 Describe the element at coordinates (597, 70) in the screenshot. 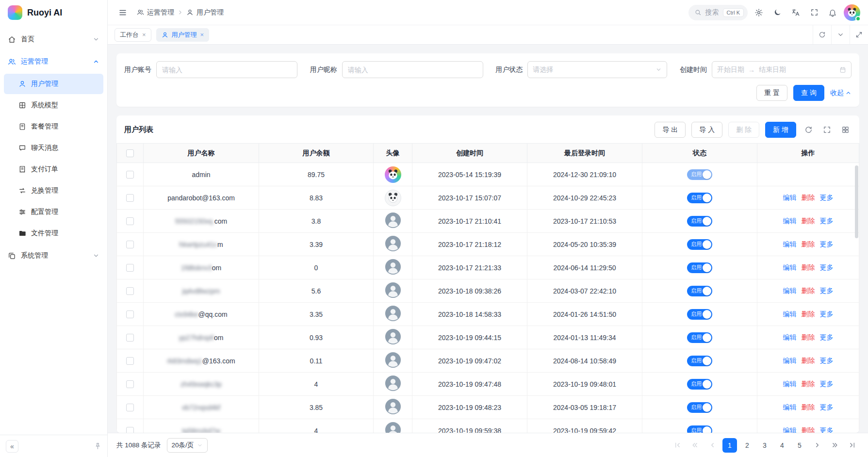

I see `status-select: 请选择` at that location.